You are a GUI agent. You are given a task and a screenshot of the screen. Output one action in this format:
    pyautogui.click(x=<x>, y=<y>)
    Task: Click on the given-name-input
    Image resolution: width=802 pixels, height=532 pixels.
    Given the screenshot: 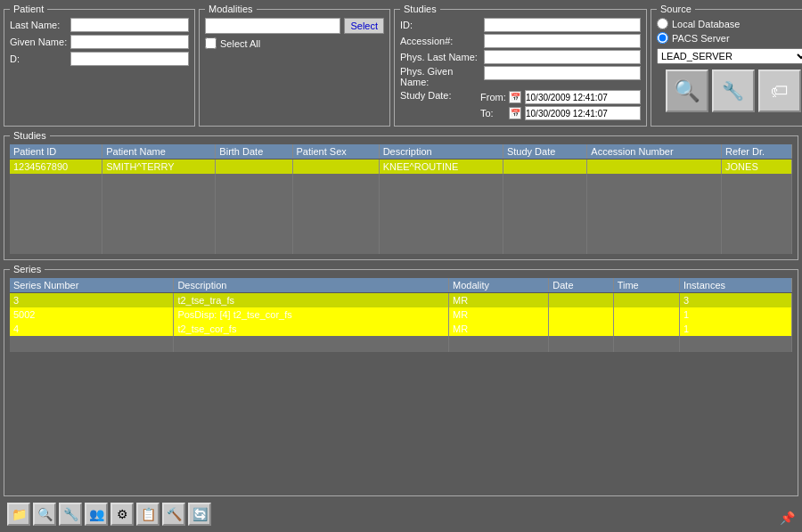 What is the action you would take?
    pyautogui.click(x=130, y=42)
    